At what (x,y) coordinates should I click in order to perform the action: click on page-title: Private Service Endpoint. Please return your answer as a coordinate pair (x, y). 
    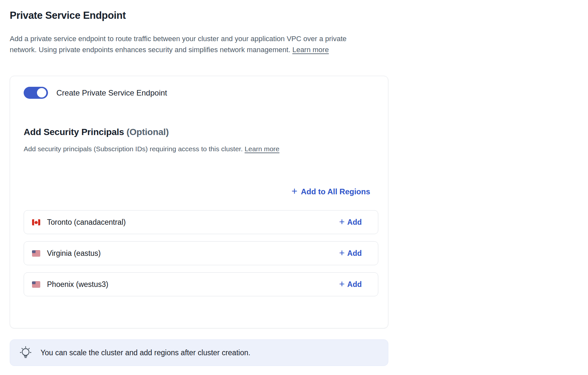
    Looking at the image, I should click on (199, 16).